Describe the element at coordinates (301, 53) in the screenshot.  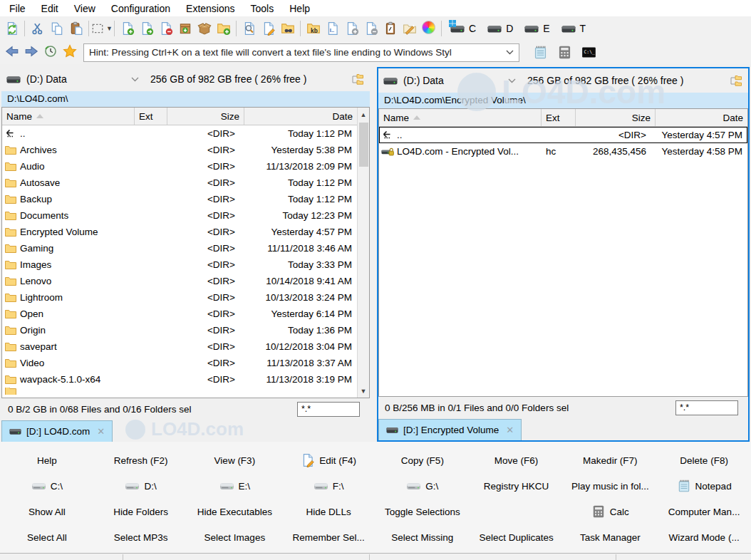
I see `hint-combobox: Hint: Pressing Ctrl+K on a text file wil…` at that location.